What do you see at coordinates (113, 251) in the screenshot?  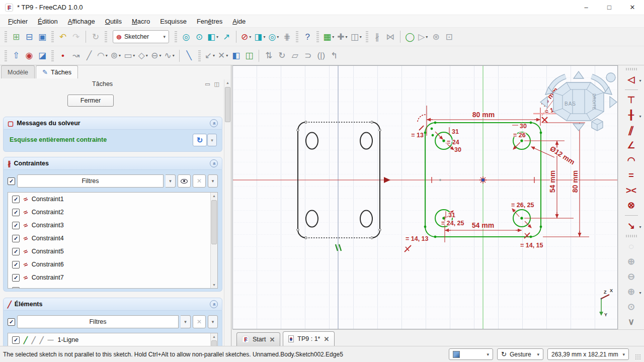 I see `constraint-row: ✓≈Constraint5` at bounding box center [113, 251].